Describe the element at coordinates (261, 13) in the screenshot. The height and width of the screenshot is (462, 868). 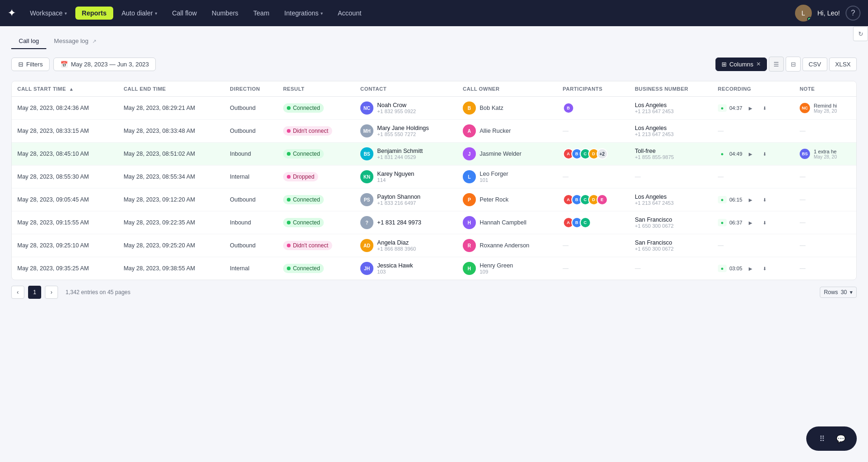
I see `nav-team: Team` at that location.